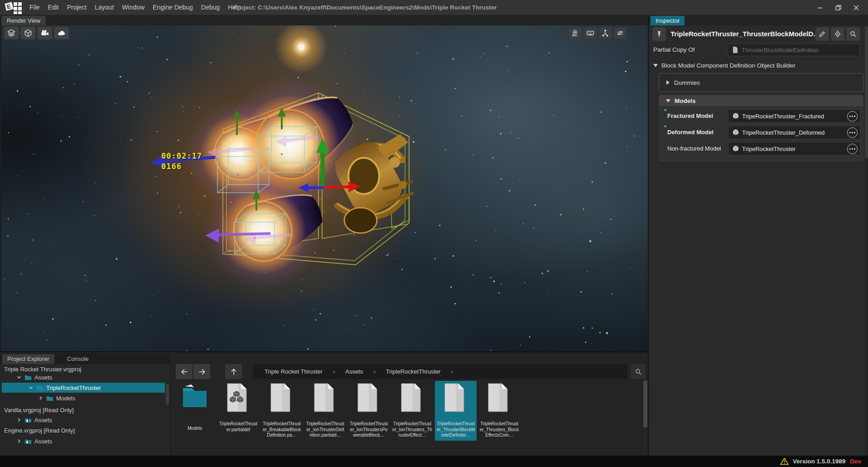  What do you see at coordinates (184, 372) in the screenshot?
I see `back-button` at bounding box center [184, 372].